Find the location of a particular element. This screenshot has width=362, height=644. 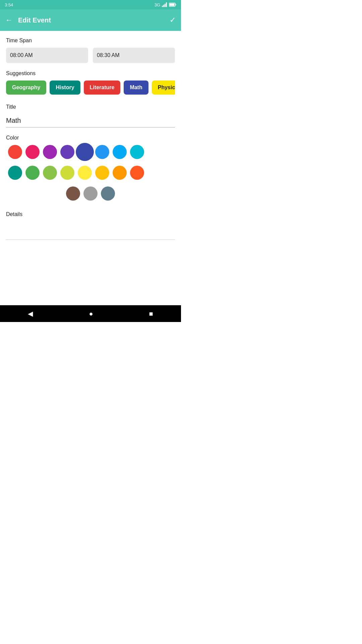

title-input is located at coordinates (90, 121).